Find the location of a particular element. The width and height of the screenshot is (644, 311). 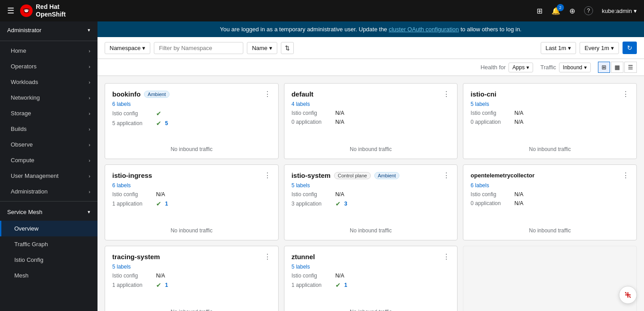

list-view-button: ☰ is located at coordinates (631, 67).